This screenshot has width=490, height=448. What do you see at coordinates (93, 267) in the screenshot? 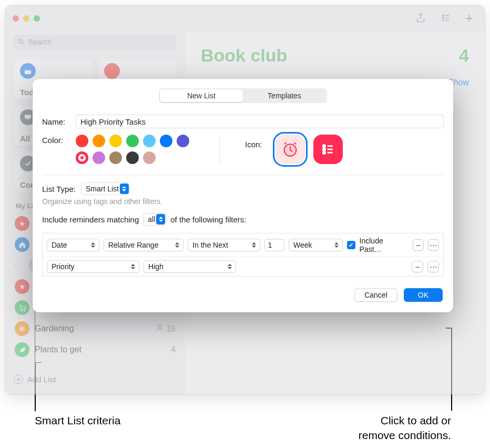
I see `filter-field-select: Priority` at bounding box center [93, 267].